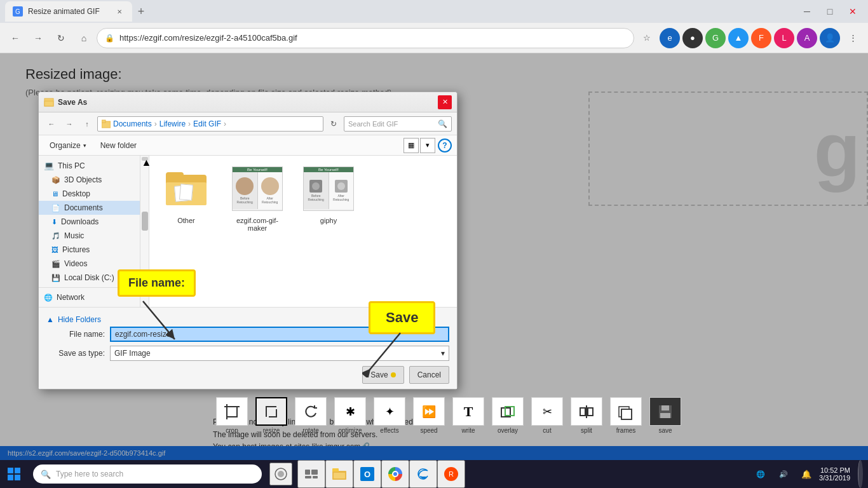 This screenshot has width=868, height=488. What do you see at coordinates (257, 189) in the screenshot?
I see `file-thumb-ezgif: Be Yourself! Before Retouching` at bounding box center [257, 189].